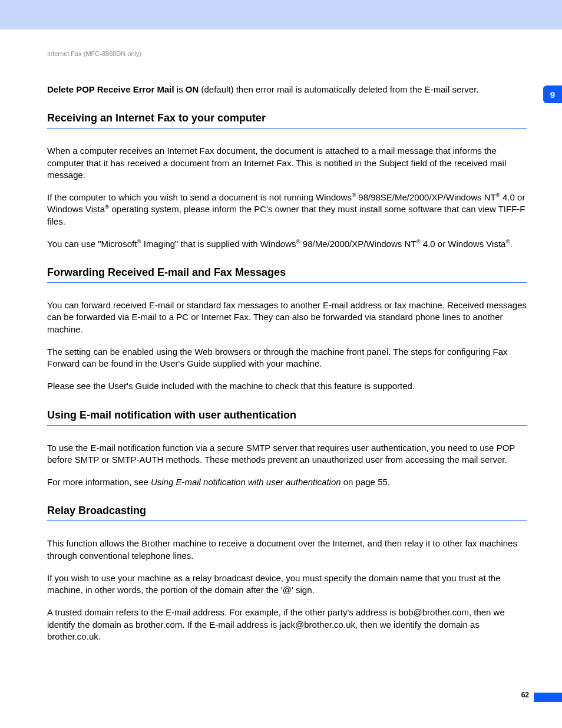 The height and width of the screenshot is (728, 562). I want to click on s4-p2: If you wish to use your machine as a rel…, so click(287, 585).